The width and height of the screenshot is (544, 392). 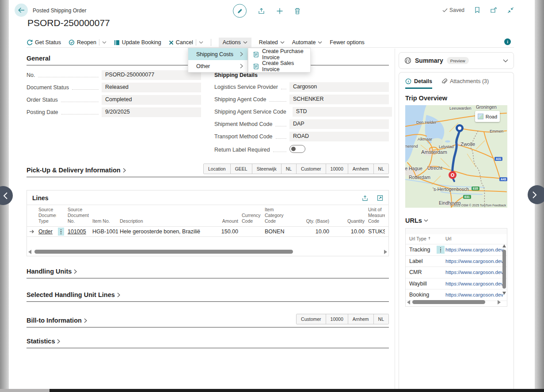 What do you see at coordinates (278, 216) in the screenshot?
I see `column-header: Item Category Code` at bounding box center [278, 216].